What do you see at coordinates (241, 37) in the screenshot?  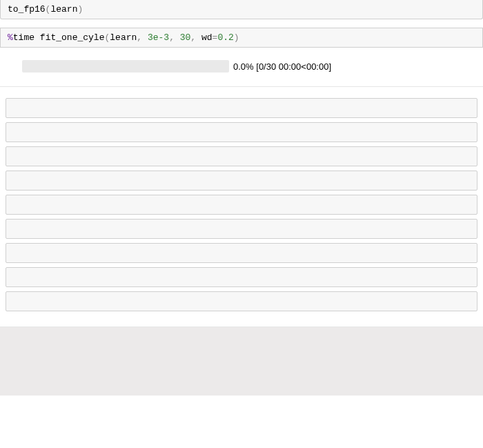 I see `code-cell-2: %time fit_one_cyle(learn, 3e-3, 30, wd=0…` at bounding box center [241, 37].